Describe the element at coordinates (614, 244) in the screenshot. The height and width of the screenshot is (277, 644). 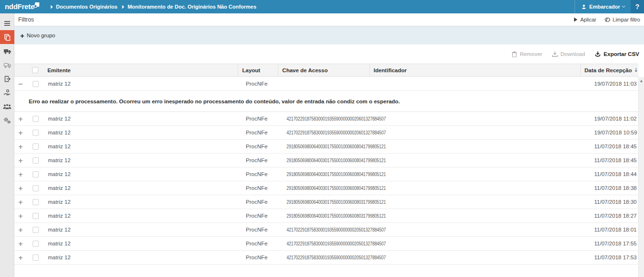
I see `cell-data-de-recepcao: 11/07/2018 17:55` at that location.